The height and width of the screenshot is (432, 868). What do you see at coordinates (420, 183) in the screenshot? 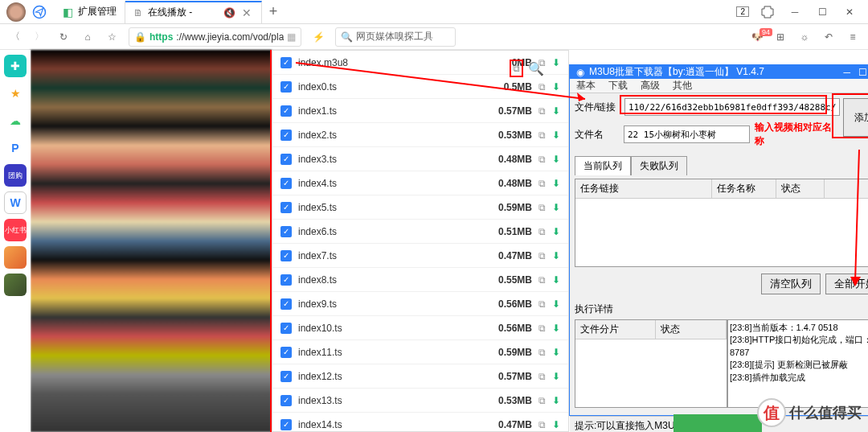
I see `file-row: ✓index4.ts0.48MB⧉⬇` at bounding box center [420, 183].